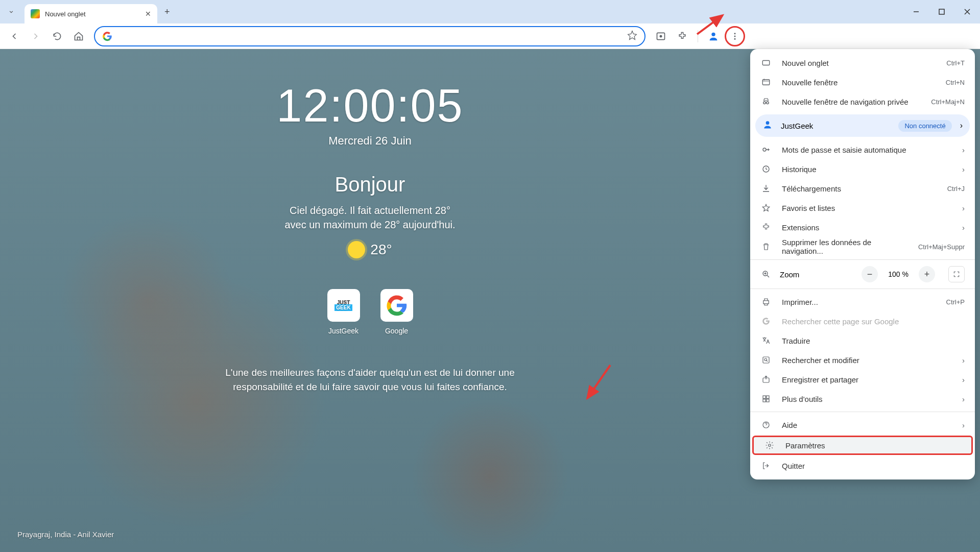  I want to click on minimize-button, so click(916, 12).